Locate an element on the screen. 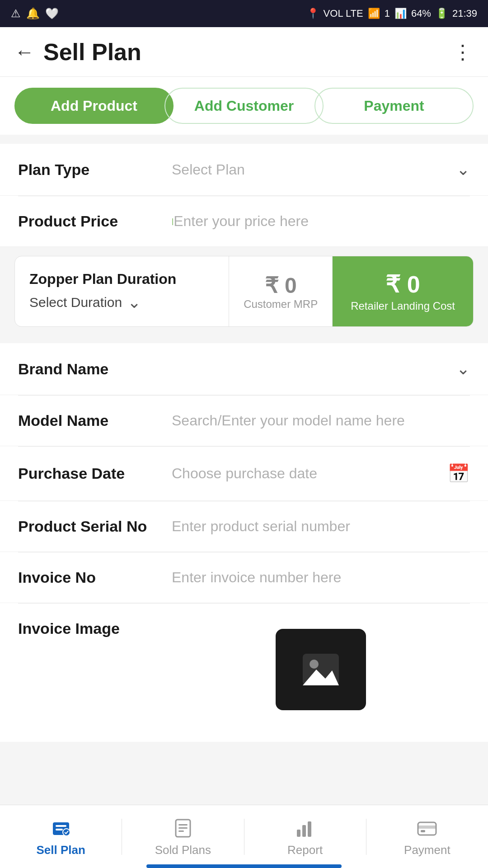 Image resolution: width=488 pixels, height=868 pixels. product-serial-input is located at coordinates (321, 526).